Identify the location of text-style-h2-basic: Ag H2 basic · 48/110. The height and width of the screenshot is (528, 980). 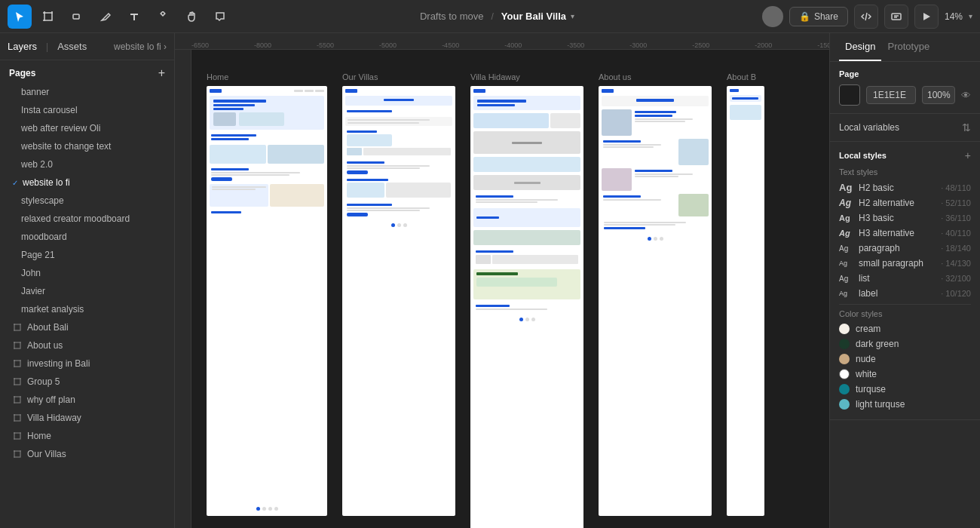
(905, 187).